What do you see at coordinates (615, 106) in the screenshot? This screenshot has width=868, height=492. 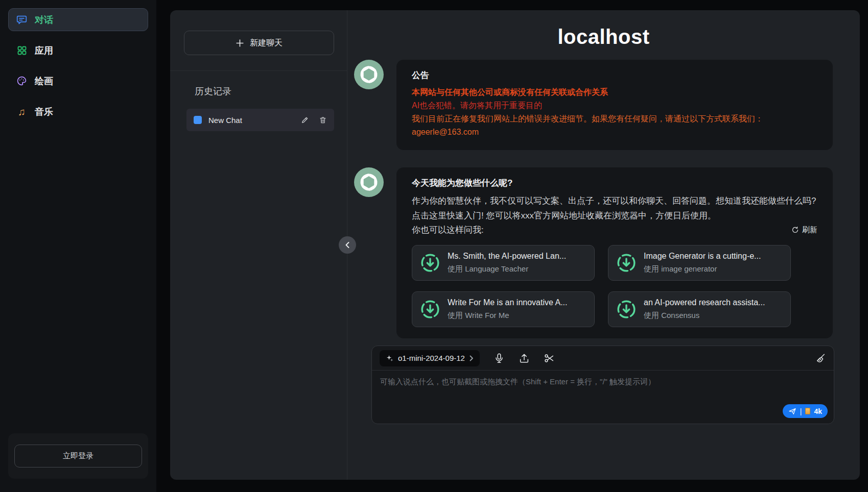 I see `announcement-line: AI也会犯错。请勿将其用于重要目的` at bounding box center [615, 106].